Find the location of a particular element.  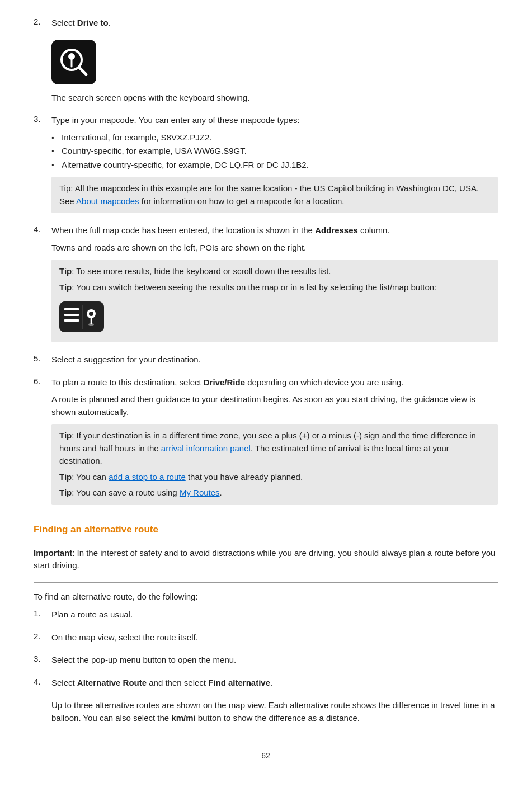

drive-to-icon is located at coordinates (74, 62).